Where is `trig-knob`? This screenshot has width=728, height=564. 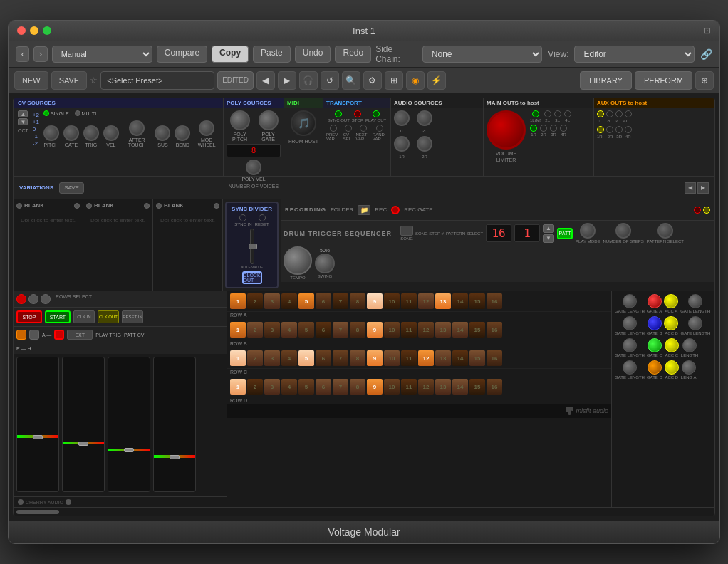
trig-knob is located at coordinates (91, 133).